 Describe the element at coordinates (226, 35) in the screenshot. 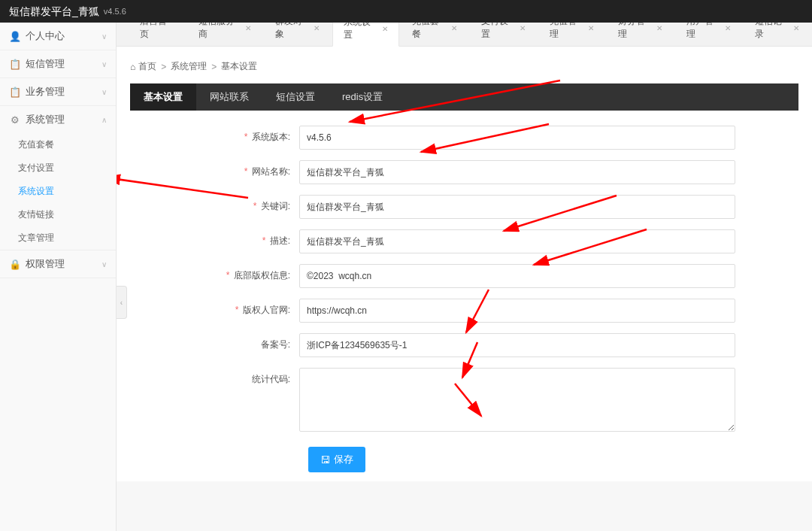

I see `tab: 短信服务商✕` at that location.